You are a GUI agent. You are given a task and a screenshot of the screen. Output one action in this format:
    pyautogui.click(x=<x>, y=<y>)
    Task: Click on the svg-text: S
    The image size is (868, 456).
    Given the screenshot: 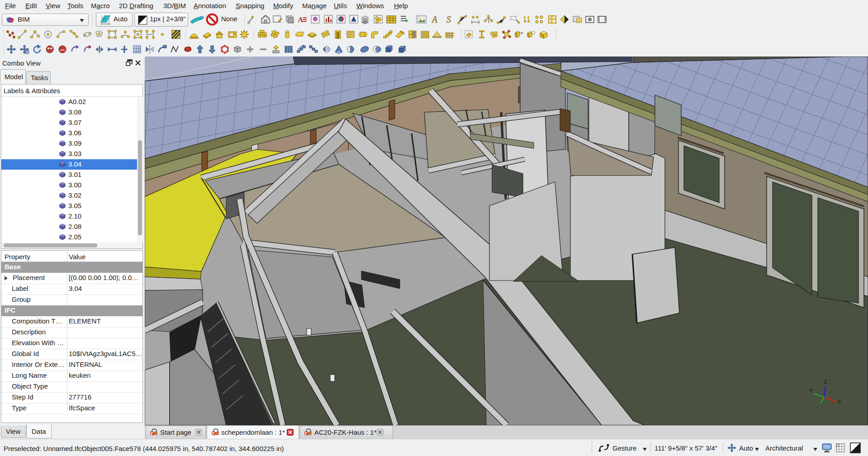 What is the action you would take?
    pyautogui.click(x=449, y=19)
    